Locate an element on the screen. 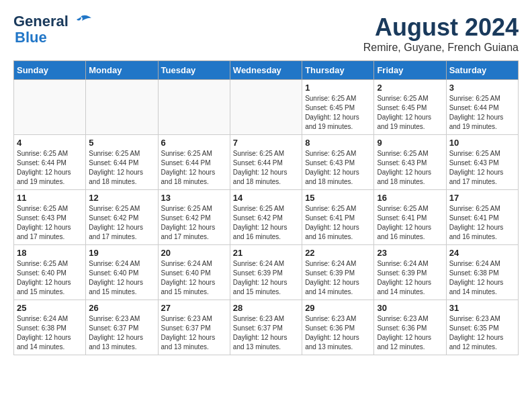 The width and height of the screenshot is (532, 411). calendar-cell: 14Sunrise: 6:25 AM Sunset: 6:42 PM Dayli… is located at coordinates (266, 218).